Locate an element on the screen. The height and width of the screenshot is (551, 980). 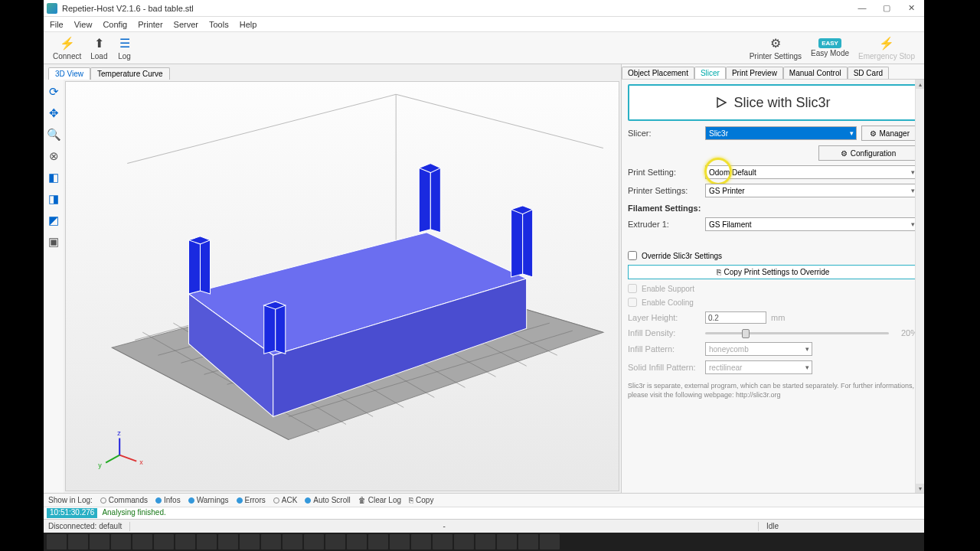
tab-object-placement: Object Placement is located at coordinates (658, 73).